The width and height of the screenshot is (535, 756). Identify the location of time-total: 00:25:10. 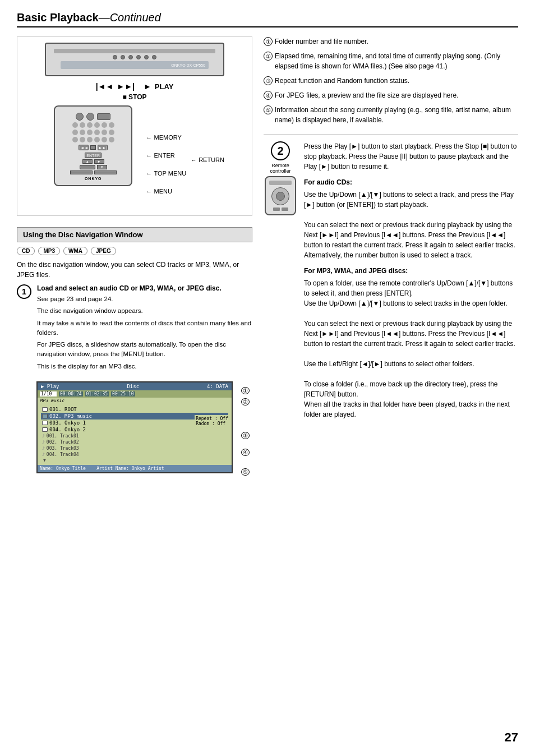
(123, 394).